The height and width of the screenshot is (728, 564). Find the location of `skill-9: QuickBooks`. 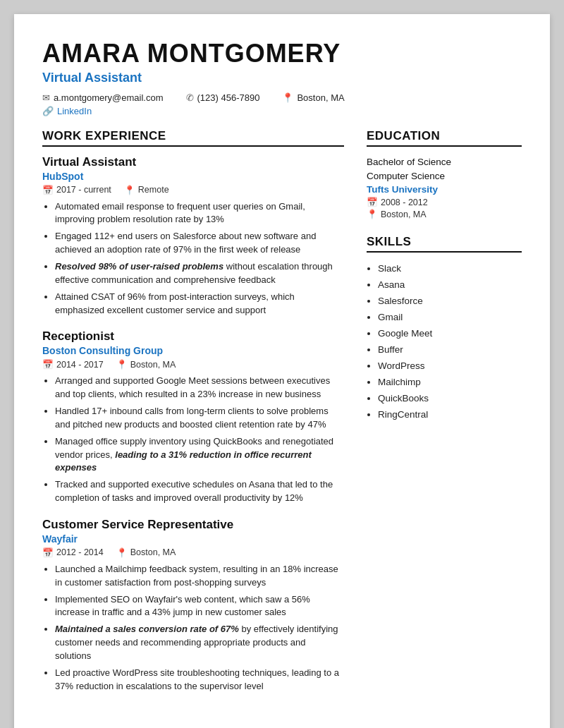

skill-9: QuickBooks is located at coordinates (450, 399).